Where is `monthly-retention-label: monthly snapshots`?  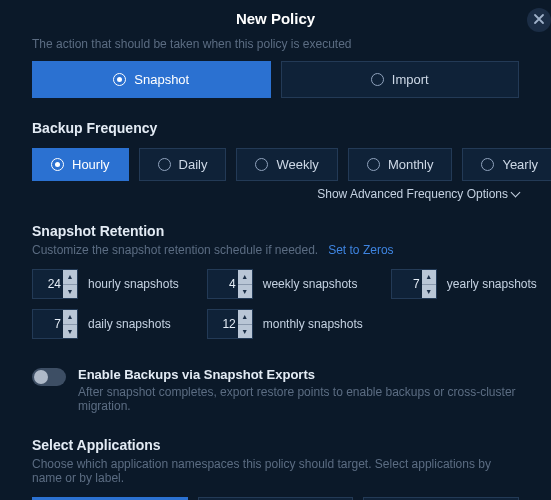
monthly-retention-label: monthly snapshots is located at coordinates (313, 324).